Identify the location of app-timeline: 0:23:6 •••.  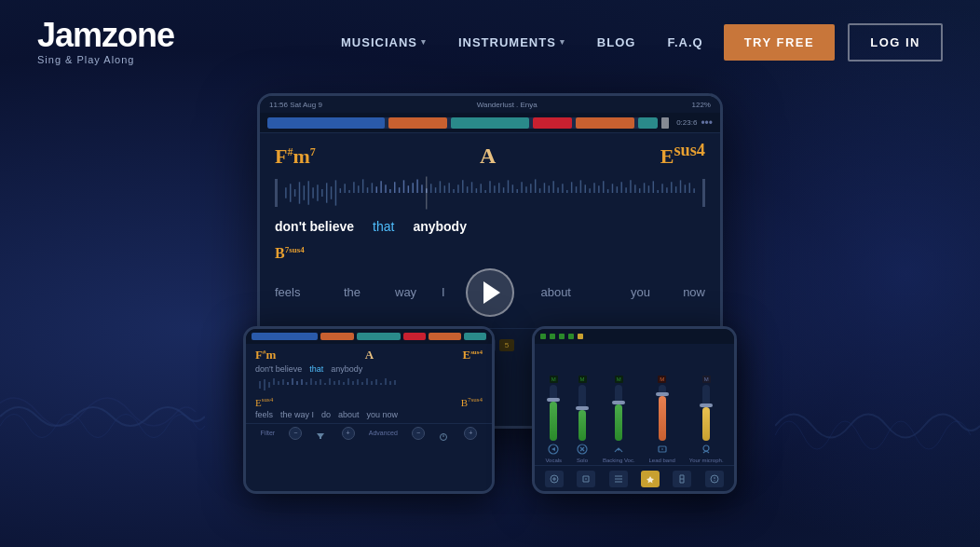
(490, 123).